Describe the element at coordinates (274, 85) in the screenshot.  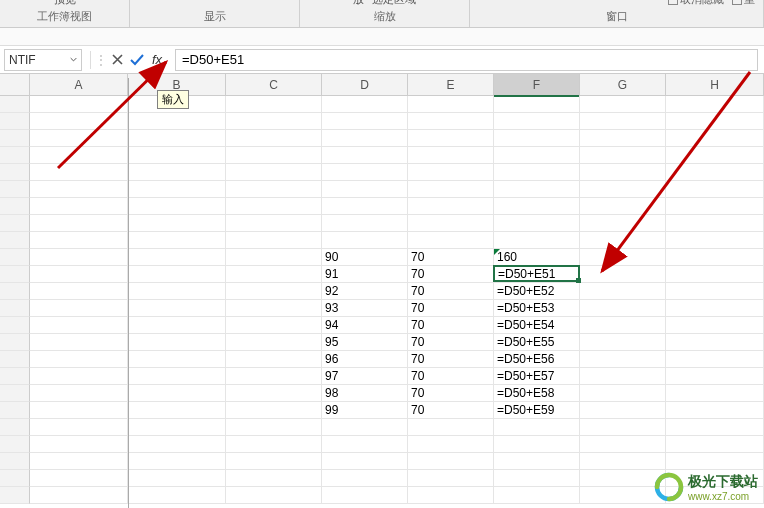
I see `column-header-C: C` at that location.